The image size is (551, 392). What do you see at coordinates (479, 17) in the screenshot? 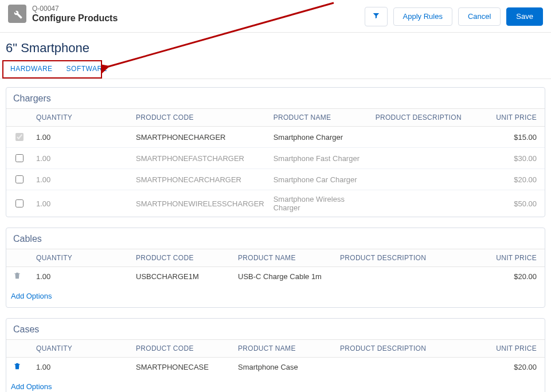
I see `cancel-button: Cancel` at bounding box center [479, 17].